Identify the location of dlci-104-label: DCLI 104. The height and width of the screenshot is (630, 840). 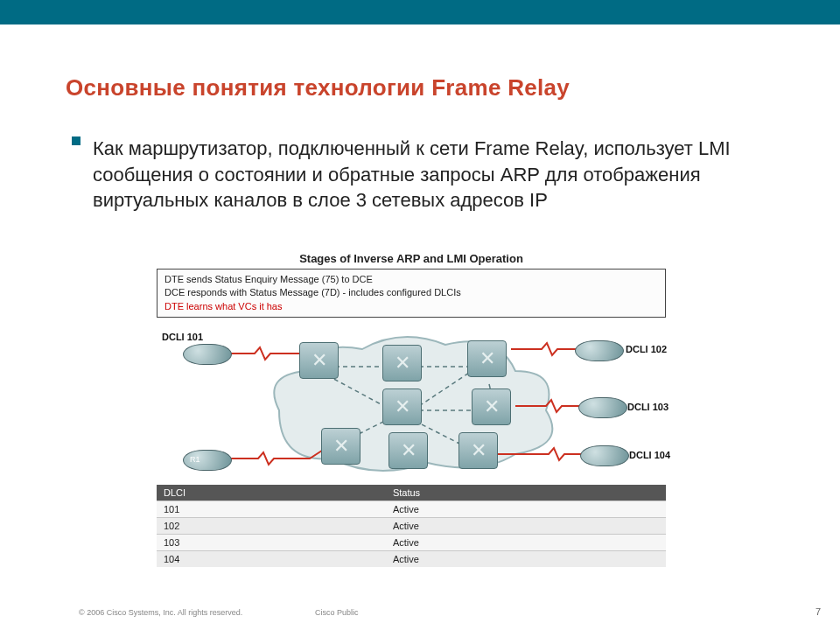
(649, 455).